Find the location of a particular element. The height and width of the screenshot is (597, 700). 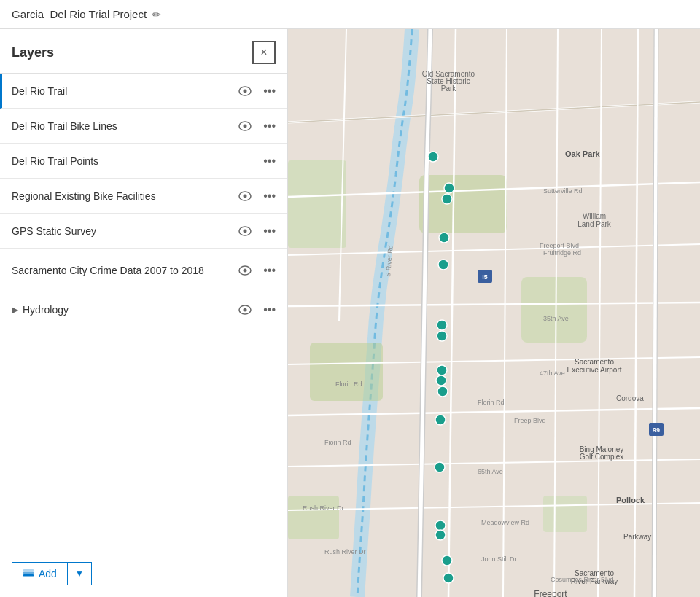

layers-icon is located at coordinates (28, 574).